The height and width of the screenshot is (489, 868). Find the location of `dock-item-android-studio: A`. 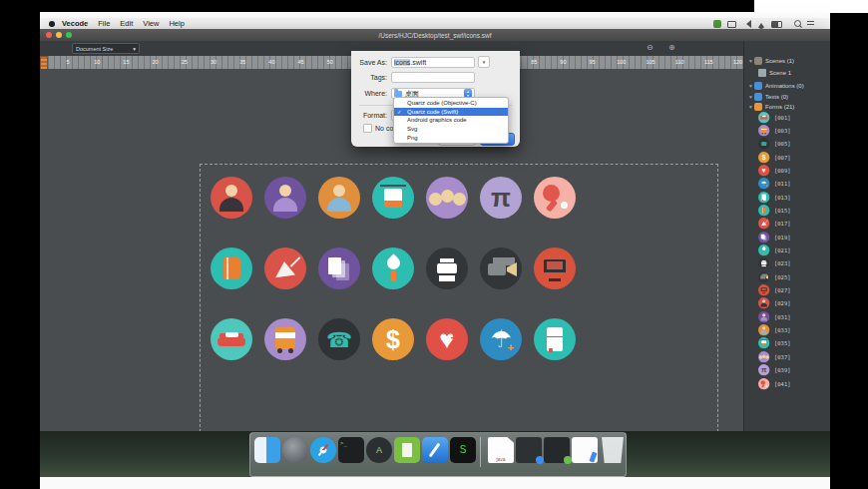

dock-item-android-studio: A is located at coordinates (379, 450).